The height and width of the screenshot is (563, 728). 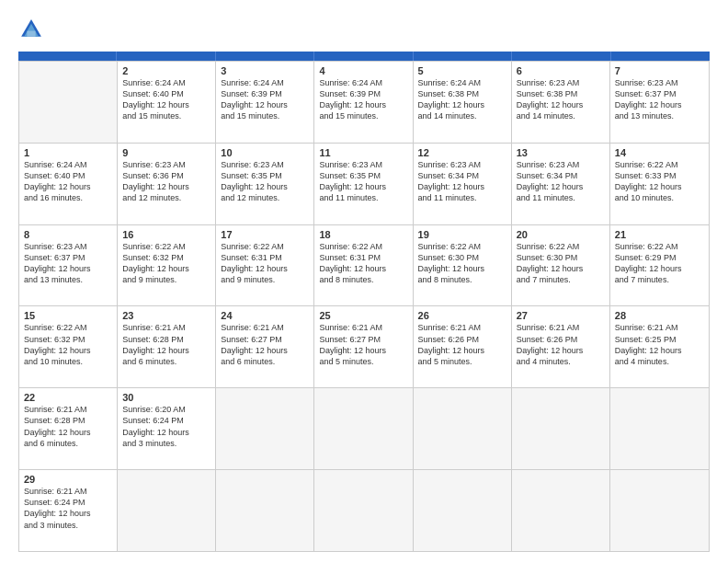 I want to click on day-cell-10: 10Sunrise: 6:23 AM Sunset: 6:35 PM Dayli…, so click(x=265, y=184).